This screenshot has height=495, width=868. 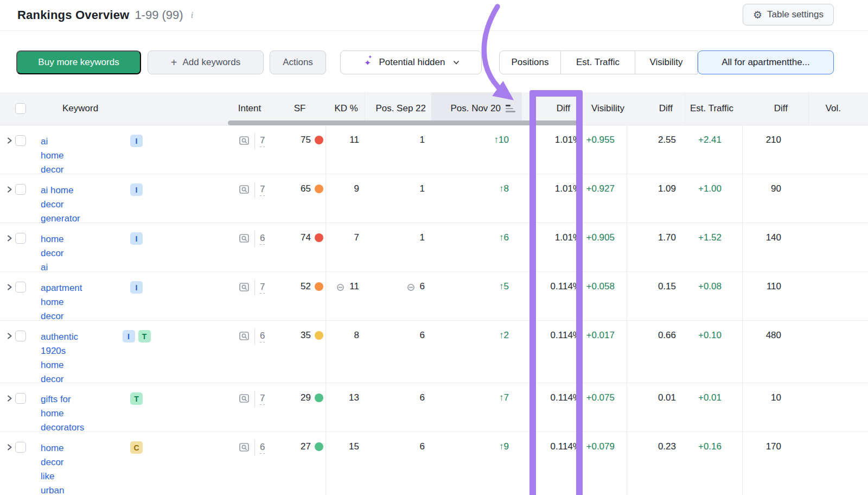 I want to click on gear-icon: ⚙, so click(x=757, y=15).